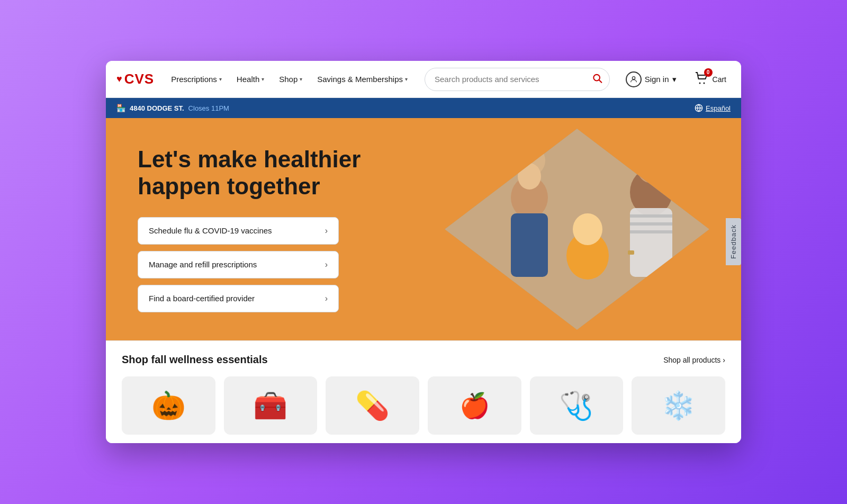 Image resolution: width=847 pixels, height=504 pixels. What do you see at coordinates (710, 79) in the screenshot?
I see `cart-button: 0 Cart` at bounding box center [710, 79].